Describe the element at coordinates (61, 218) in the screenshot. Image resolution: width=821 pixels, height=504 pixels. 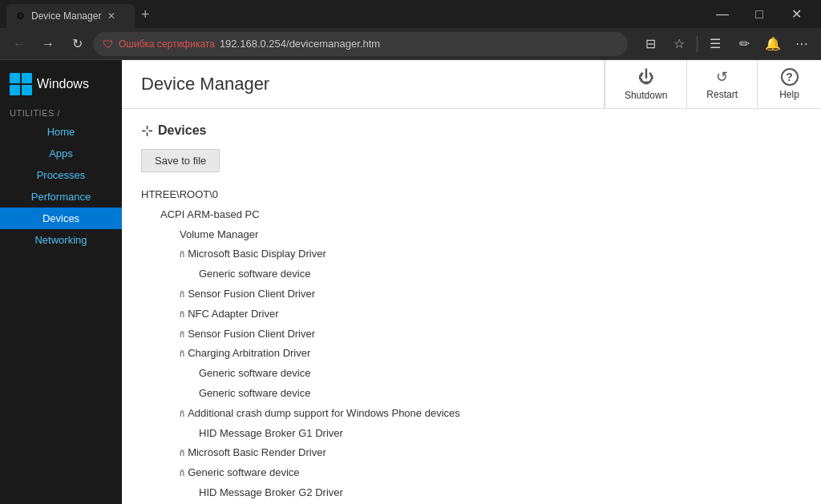
I see `sidebar-item-devices: Devices` at that location.